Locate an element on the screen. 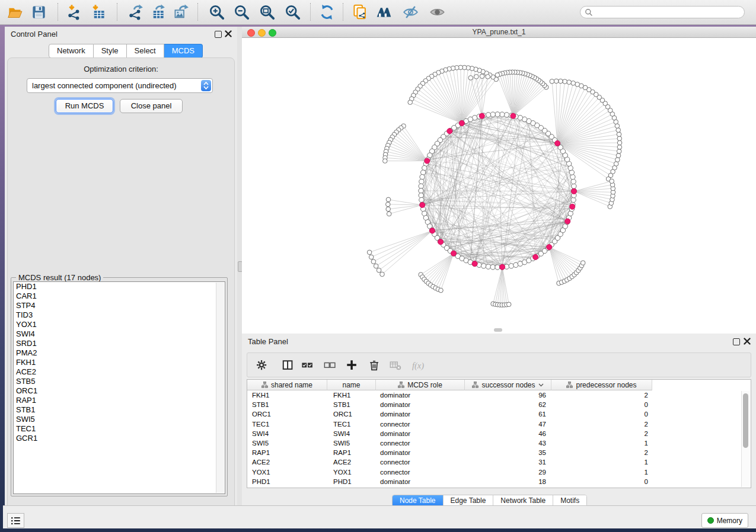  import-network-icon is located at coordinates (75, 12).